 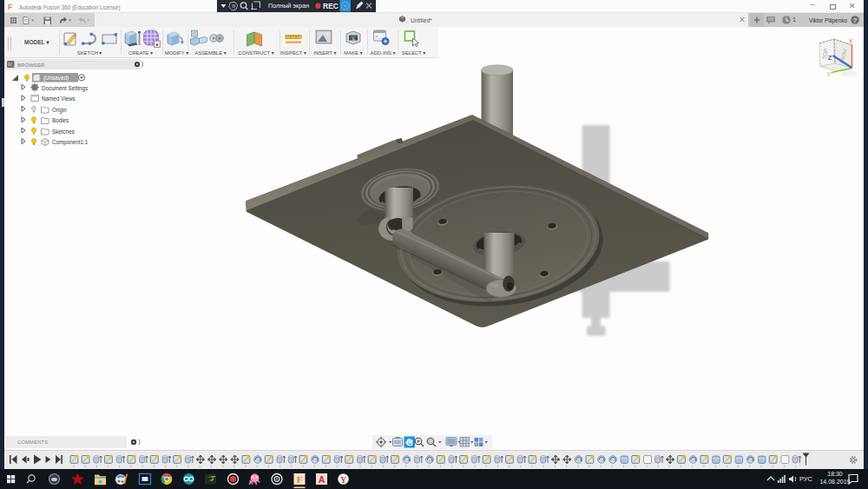 I want to click on svg-text: Document Settings, so click(x=64, y=89).